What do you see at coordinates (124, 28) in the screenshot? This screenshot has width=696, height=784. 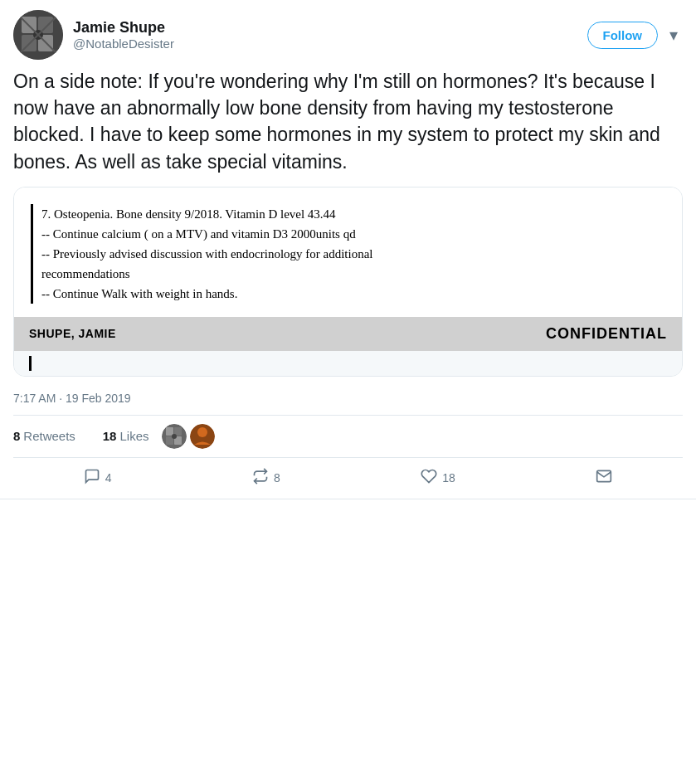 I see `display-name: Jamie Shupe` at bounding box center [124, 28].